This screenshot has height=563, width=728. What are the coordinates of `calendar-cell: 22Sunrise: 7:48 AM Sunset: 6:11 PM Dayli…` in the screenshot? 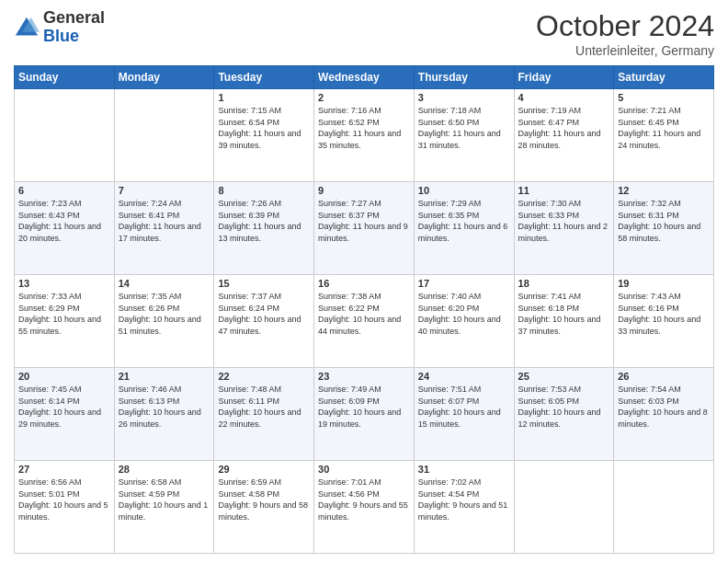 It's located at (265, 414).